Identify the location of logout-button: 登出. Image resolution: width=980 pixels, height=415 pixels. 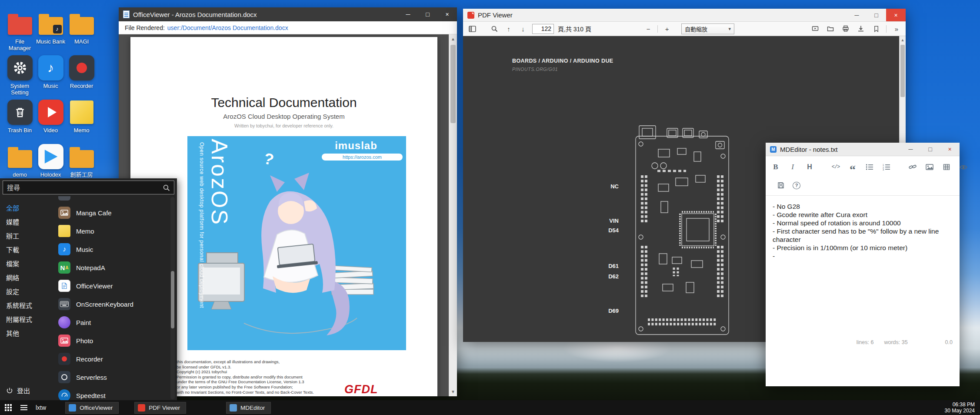
(30, 391).